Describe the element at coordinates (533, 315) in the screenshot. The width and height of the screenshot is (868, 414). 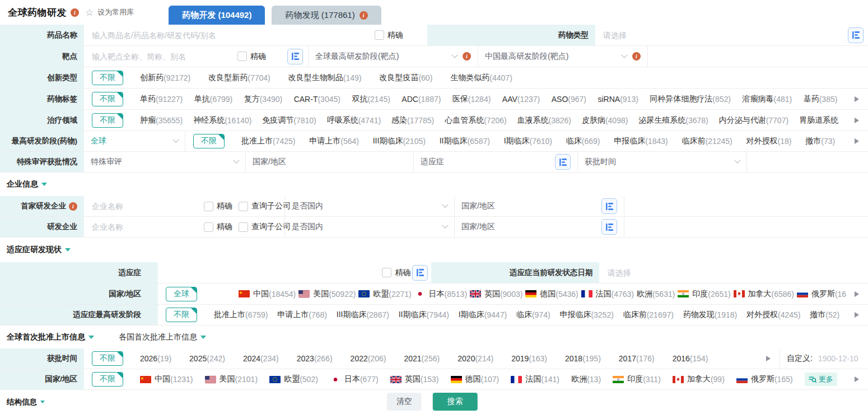
I see `filter-option: 临床(974)` at that location.